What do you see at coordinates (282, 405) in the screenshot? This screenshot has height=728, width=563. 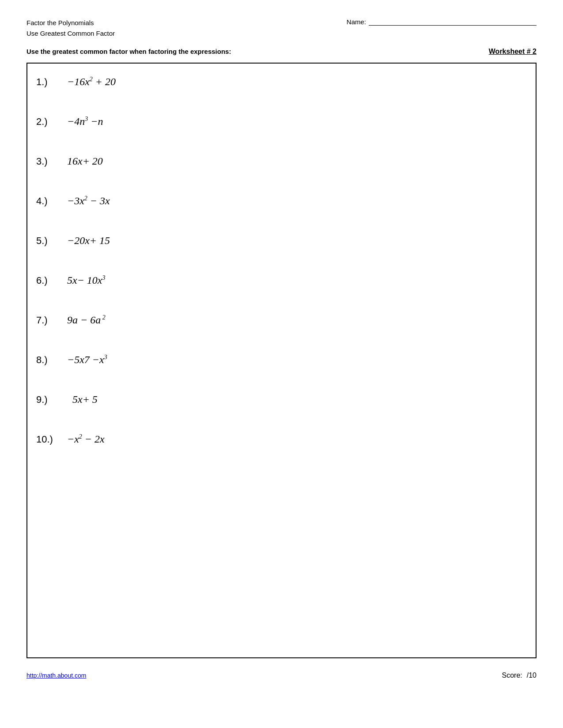 I see `problem-item: 9.) 5x+ 5` at bounding box center [282, 405].